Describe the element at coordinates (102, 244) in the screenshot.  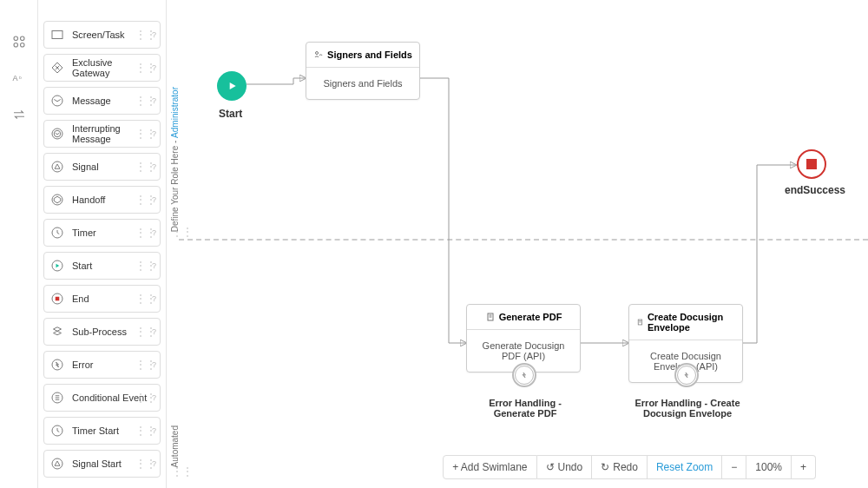
I see `palette-panel: Screen/Task?⋮⋮ Exclusive Gateway?⋮⋮ Mess…` at that location.